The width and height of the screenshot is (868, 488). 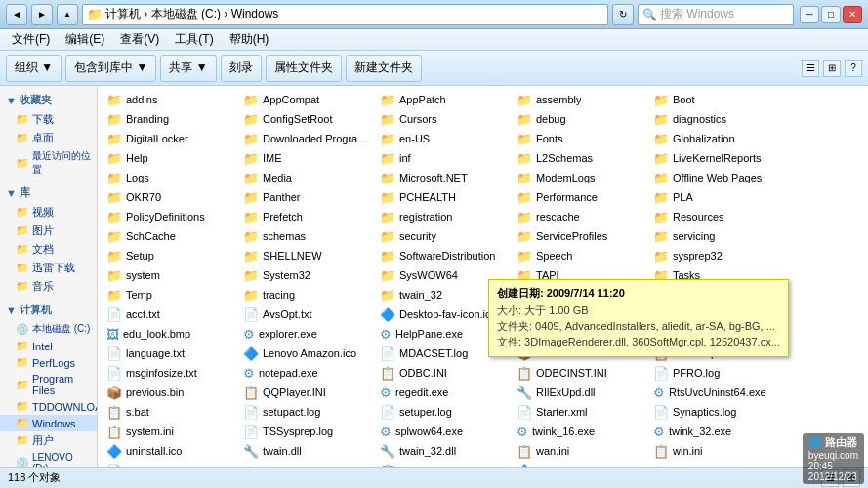 I want to click on list-item: 📋 VBAddin.INI, so click(x=443, y=464).